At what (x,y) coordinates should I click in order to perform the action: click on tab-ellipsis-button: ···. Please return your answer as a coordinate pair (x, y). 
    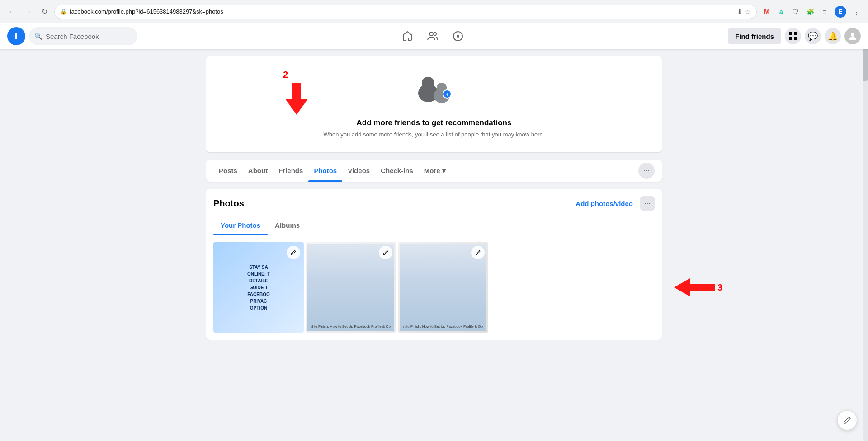
    Looking at the image, I should click on (646, 171).